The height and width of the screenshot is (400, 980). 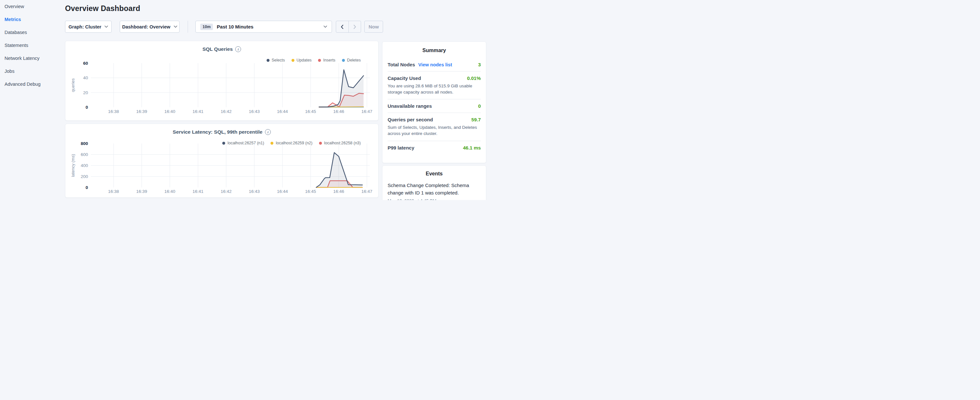 What do you see at coordinates (33, 32) in the screenshot?
I see `sidebar-item-databases: Databases` at bounding box center [33, 32].